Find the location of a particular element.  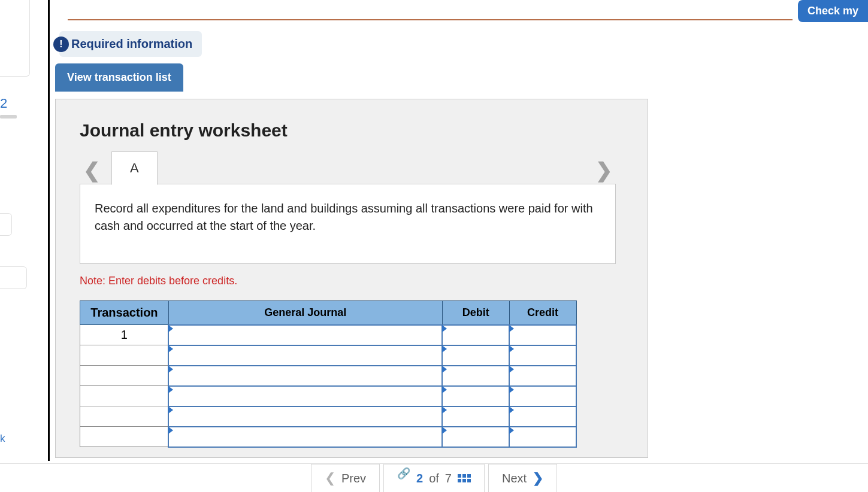

required-info-wrap: ! Required information is located at coordinates (128, 44).